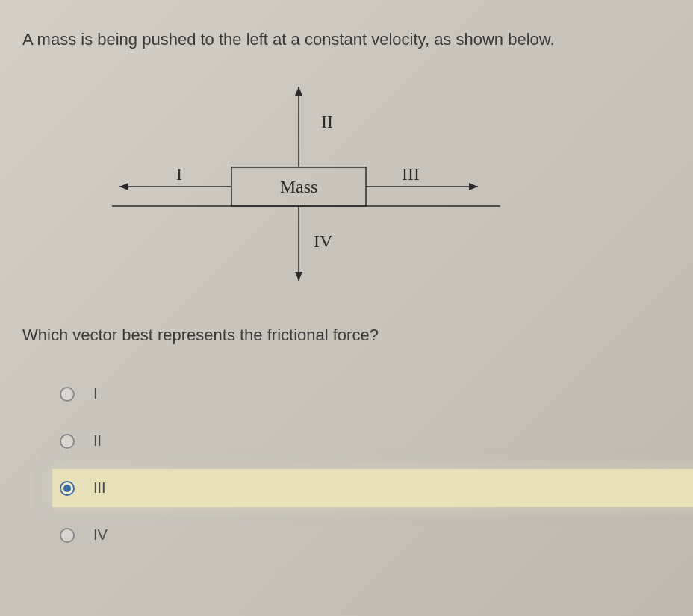  What do you see at coordinates (346, 335) in the screenshot?
I see `question-prompt: Which vector best represents the frictio…` at bounding box center [346, 335].